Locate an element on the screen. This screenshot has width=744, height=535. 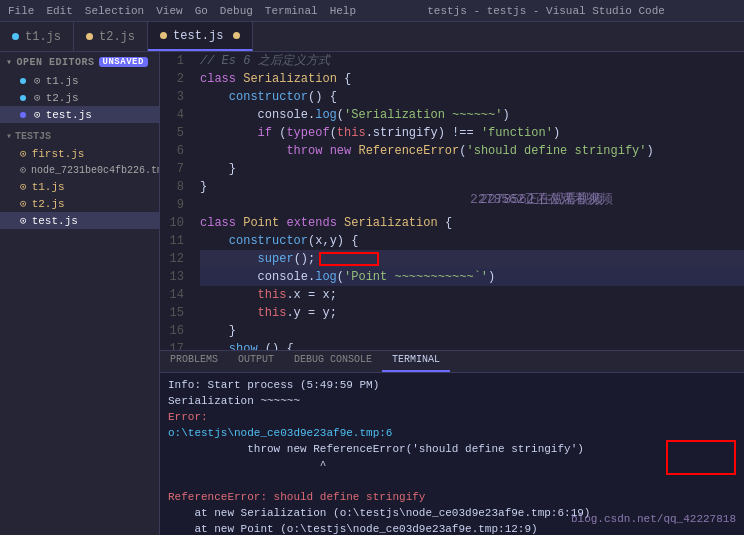
code-line-12: super(); is located at coordinates (472, 259).